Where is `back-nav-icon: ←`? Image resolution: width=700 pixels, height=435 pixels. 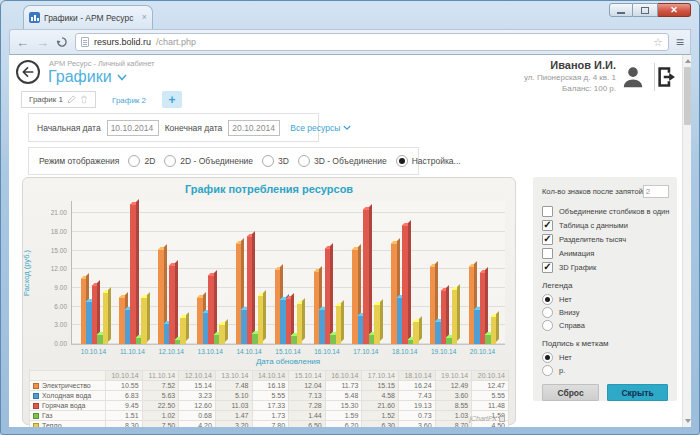
back-nav-icon: ← is located at coordinates (22, 42).